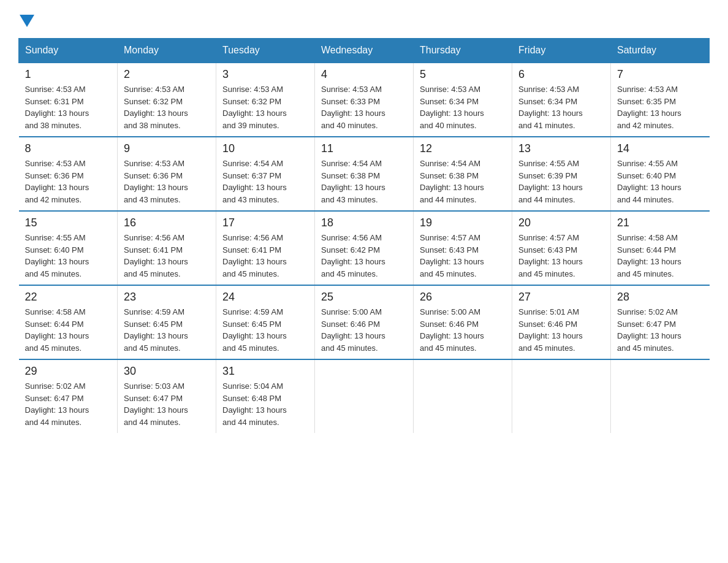 This screenshot has width=728, height=563. What do you see at coordinates (69, 323) in the screenshot?
I see `calendar-cell: 22 Sunrise: 4:58 AMSunset: 6:44 PMDaylig…` at bounding box center [69, 323].